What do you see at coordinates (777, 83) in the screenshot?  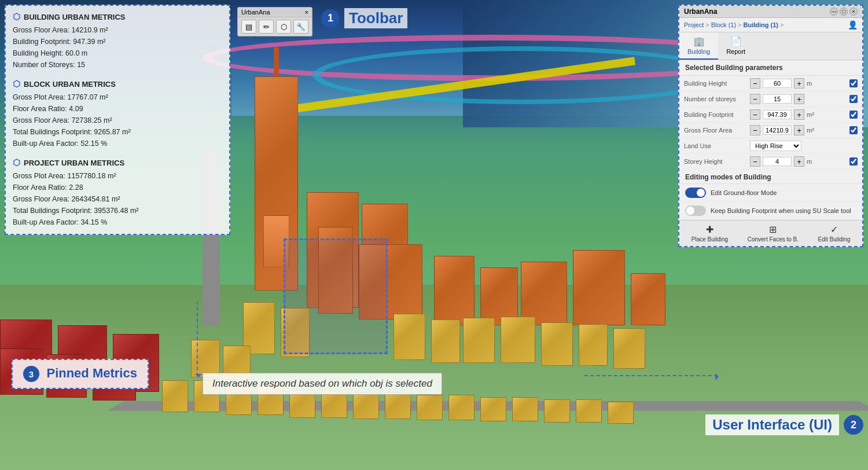 I see `param-value-height: 60` at bounding box center [777, 83].